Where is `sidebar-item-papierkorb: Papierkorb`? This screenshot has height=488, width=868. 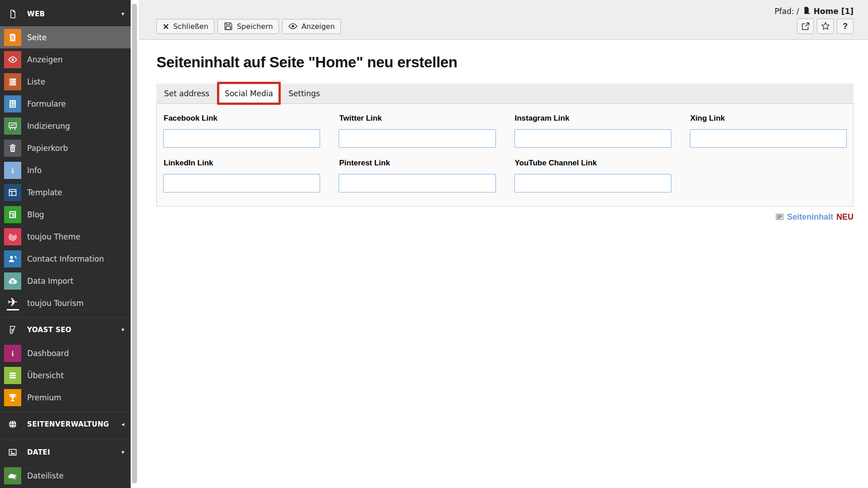
sidebar-item-papierkorb: Papierkorb is located at coordinates (65, 148).